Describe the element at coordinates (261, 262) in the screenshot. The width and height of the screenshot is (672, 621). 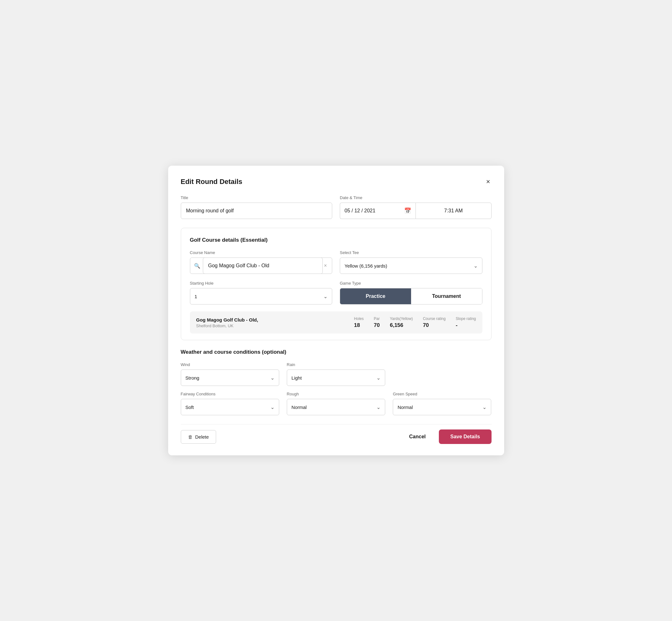
I see `course-name-group: Course Name 🔍 ×` at that location.